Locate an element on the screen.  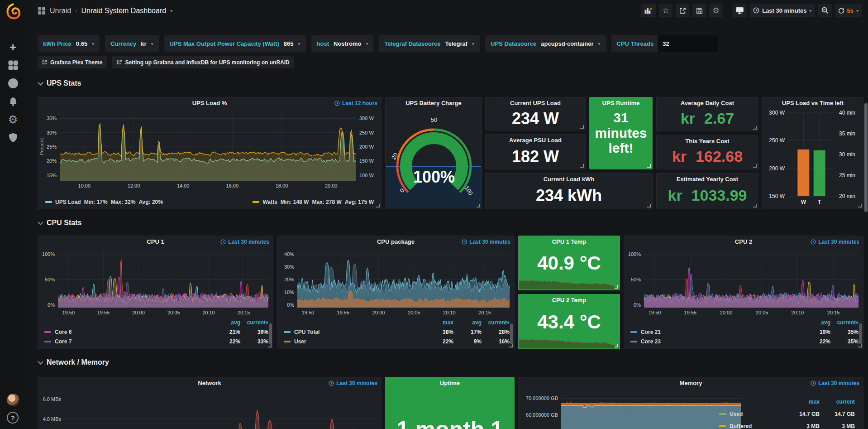
cpu-threads-input: 32 is located at coordinates (688, 43).